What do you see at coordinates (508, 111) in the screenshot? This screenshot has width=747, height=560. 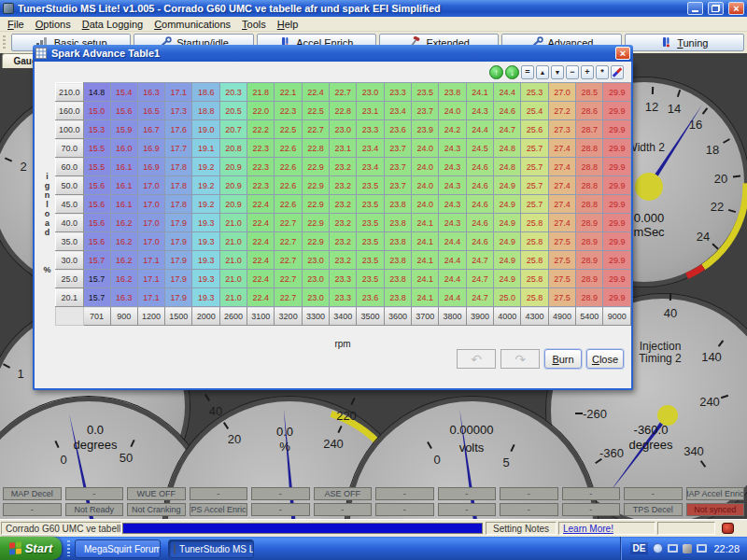 I see `cell-160.0-4000: 24.6` at bounding box center [508, 111].